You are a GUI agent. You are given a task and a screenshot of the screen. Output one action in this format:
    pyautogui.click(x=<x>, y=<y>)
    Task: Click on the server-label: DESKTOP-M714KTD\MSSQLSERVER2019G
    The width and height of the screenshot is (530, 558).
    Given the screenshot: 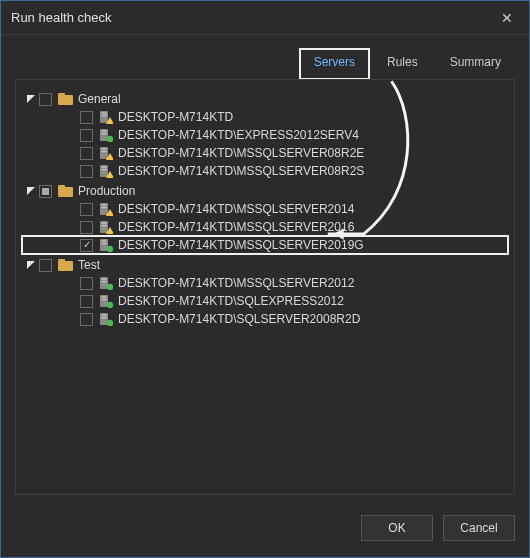 What is the action you would take?
    pyautogui.click(x=241, y=245)
    